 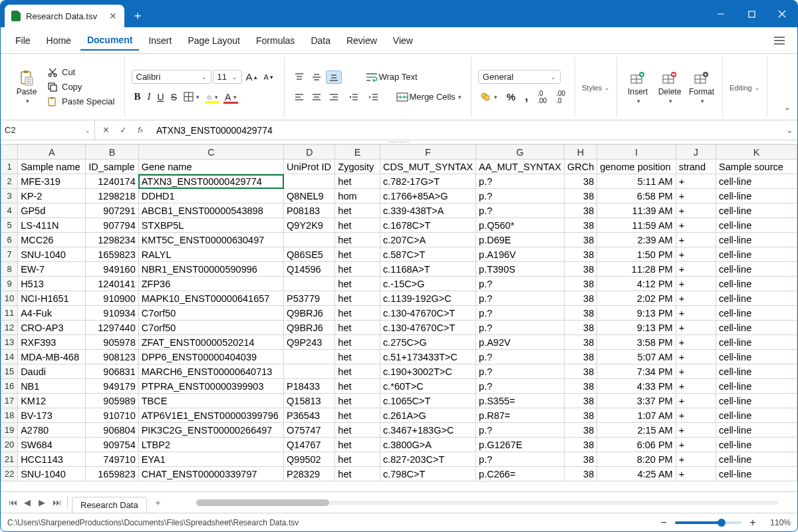 What do you see at coordinates (636, 284) in the screenshot?
I see `cell: 4:12 PM` at bounding box center [636, 284].